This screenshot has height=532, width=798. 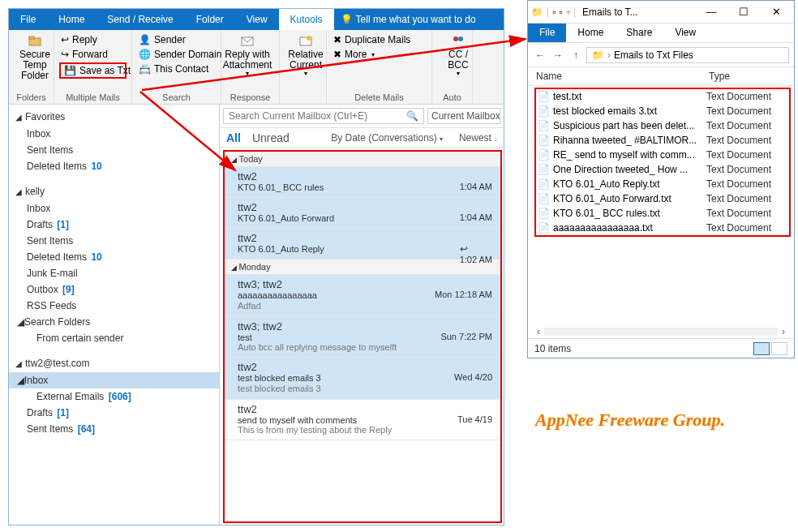 What do you see at coordinates (363, 244) in the screenshot?
I see `message-item: ttw2KTO 6.01_Auto Reply↩1:02 AM` at bounding box center [363, 244].